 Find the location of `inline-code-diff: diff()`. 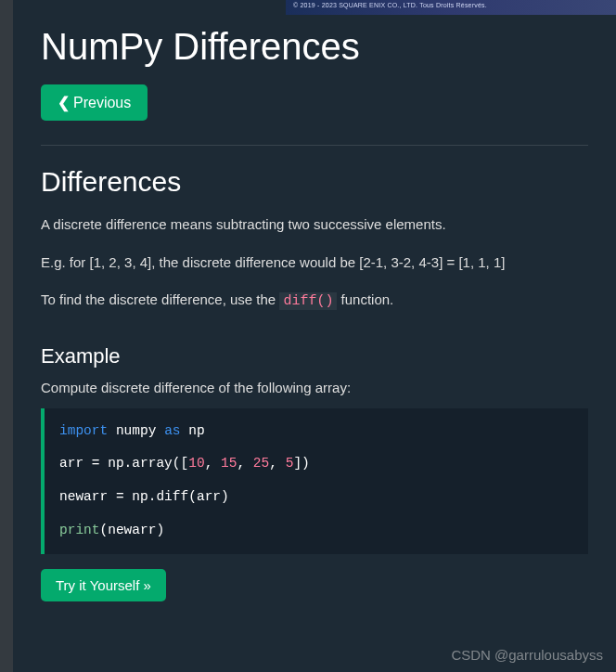

inline-code-diff: diff() is located at coordinates (308, 301).